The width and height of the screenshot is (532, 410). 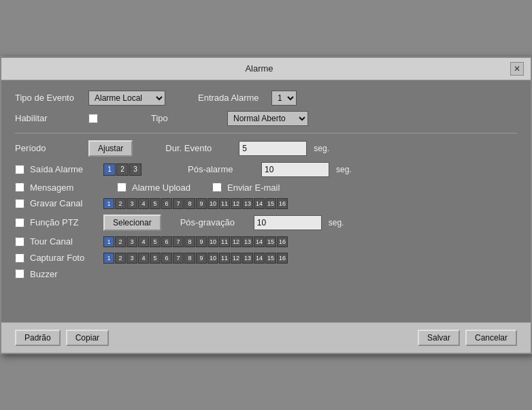 What do you see at coordinates (93, 119) in the screenshot?
I see `habilitar-checkbox` at bounding box center [93, 119].